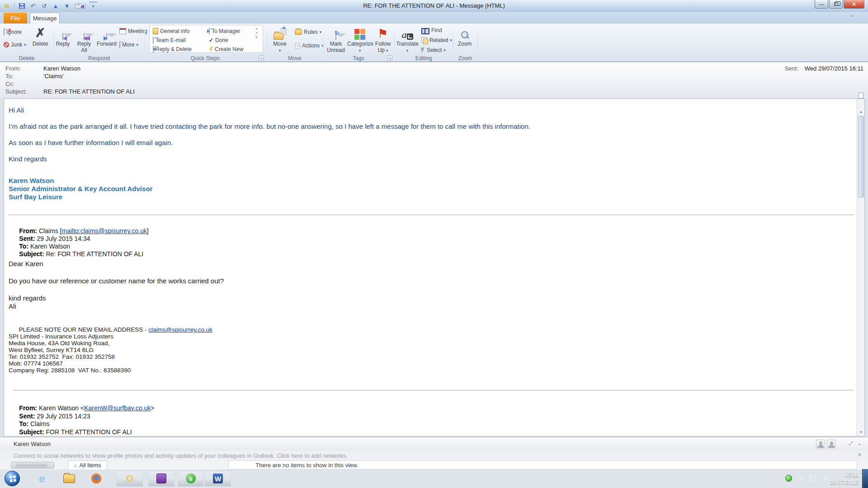  I want to click on actions-button: Actions▾, so click(309, 46).